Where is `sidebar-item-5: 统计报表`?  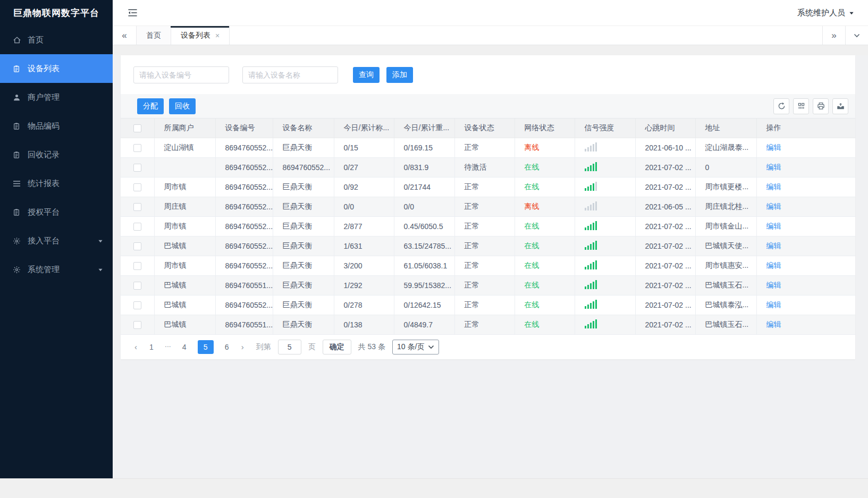 sidebar-item-5: 统计报表 is located at coordinates (56, 183).